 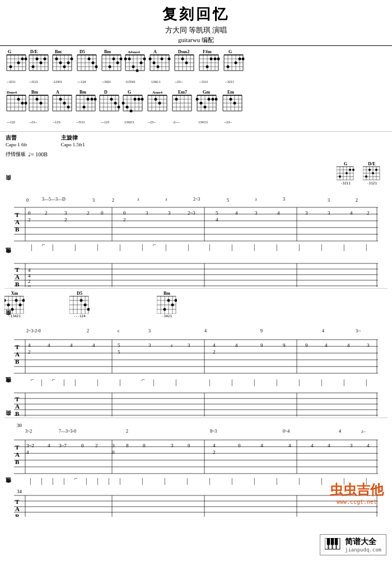 I want to click on bottom-logo: 简谱大全 jianpudq.com, so click(x=353, y=545).